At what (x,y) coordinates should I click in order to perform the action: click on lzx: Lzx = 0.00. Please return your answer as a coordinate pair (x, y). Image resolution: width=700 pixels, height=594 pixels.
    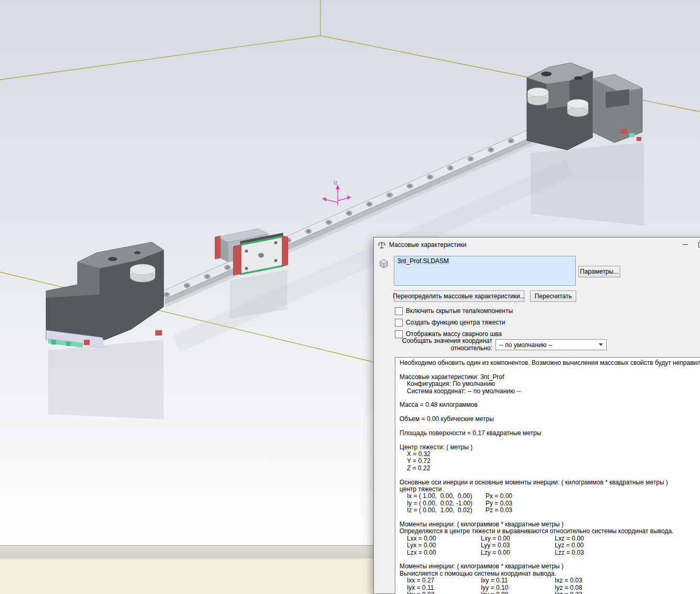
    Looking at the image, I should click on (444, 553).